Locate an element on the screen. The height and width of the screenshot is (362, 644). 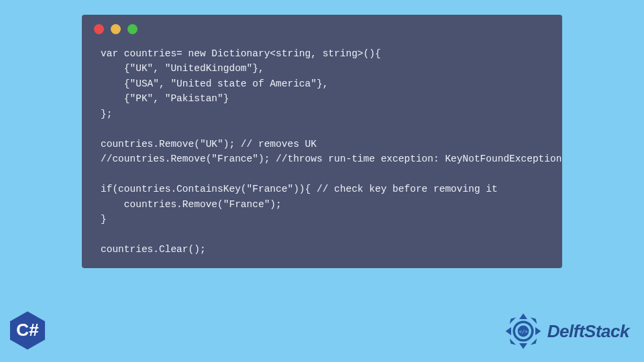
close-icon is located at coordinates (99, 29).